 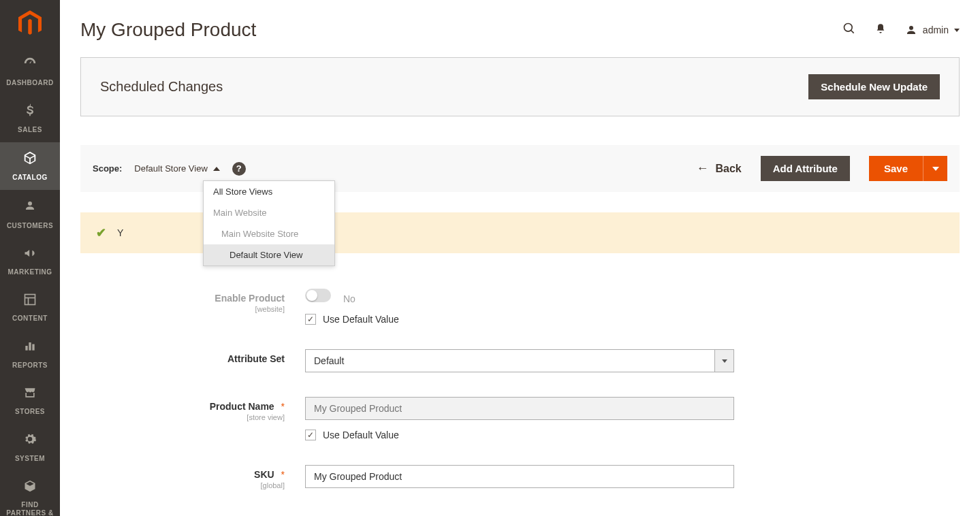 What do you see at coordinates (168, 30) in the screenshot?
I see `page-title: My Grouped Product` at bounding box center [168, 30].